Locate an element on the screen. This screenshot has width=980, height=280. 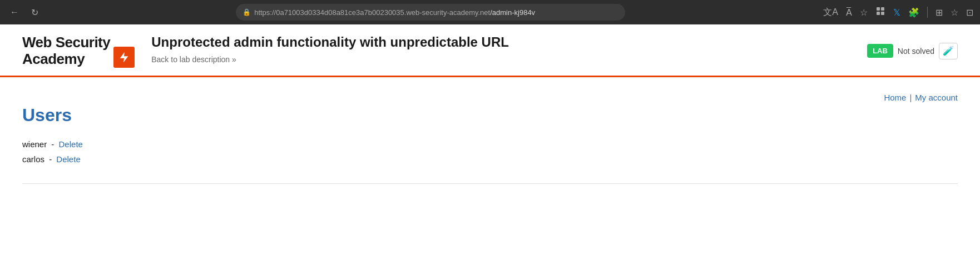
url-path: /admin-kj984v is located at coordinates (513, 12).